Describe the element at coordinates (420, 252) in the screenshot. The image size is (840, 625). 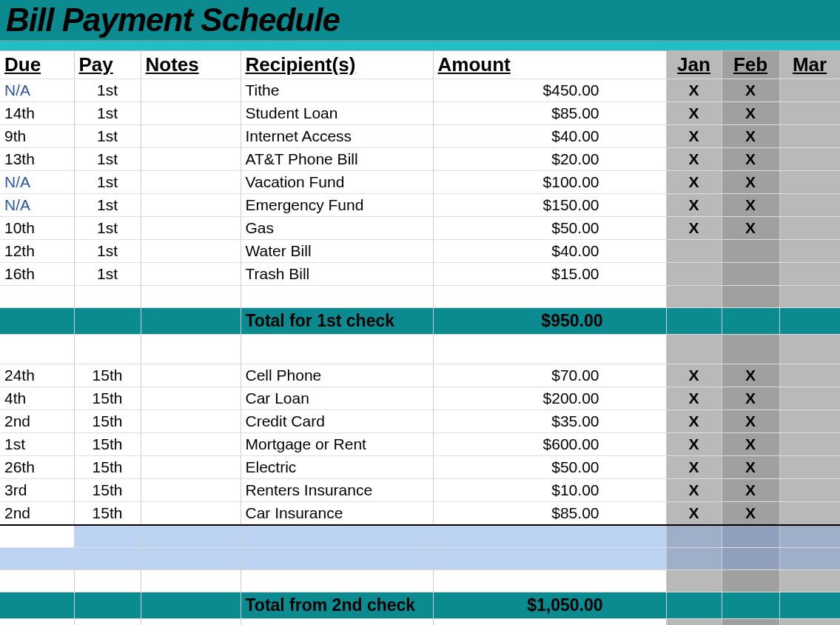
I see `table-row: 12th 1st Water Bill $40.00` at that location.